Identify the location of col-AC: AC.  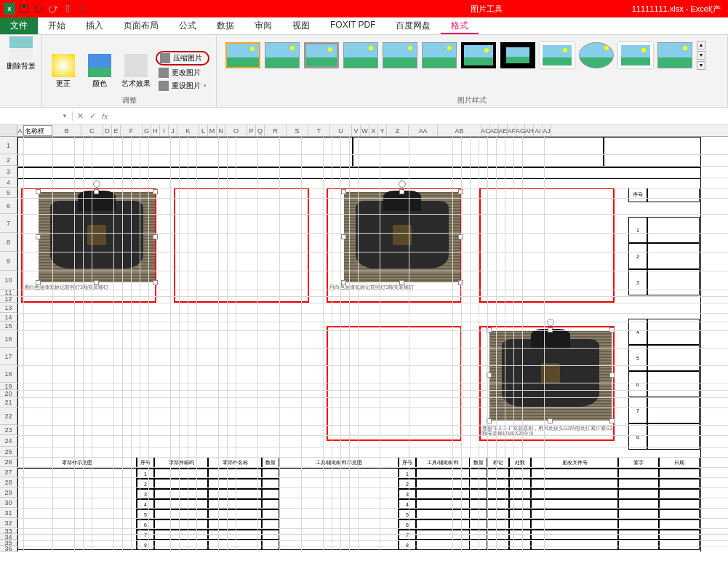
(486, 131).